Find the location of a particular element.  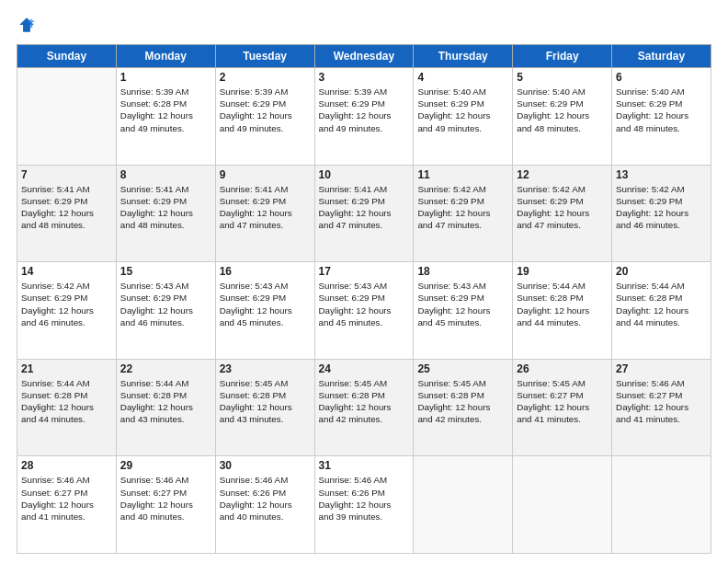

day-number: 26 is located at coordinates (563, 369).